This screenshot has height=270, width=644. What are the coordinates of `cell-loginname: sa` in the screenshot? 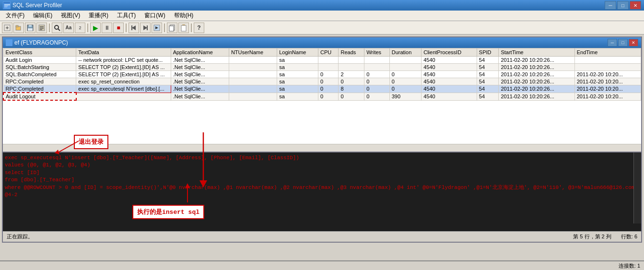 It's located at (298, 67).